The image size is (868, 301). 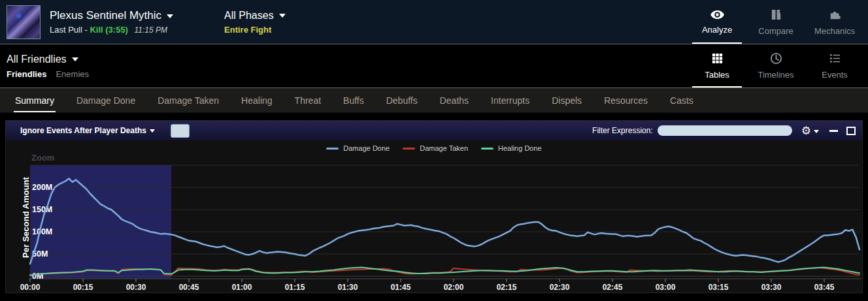 What do you see at coordinates (835, 16) in the screenshot?
I see `puzzle-icon` at bounding box center [835, 16].